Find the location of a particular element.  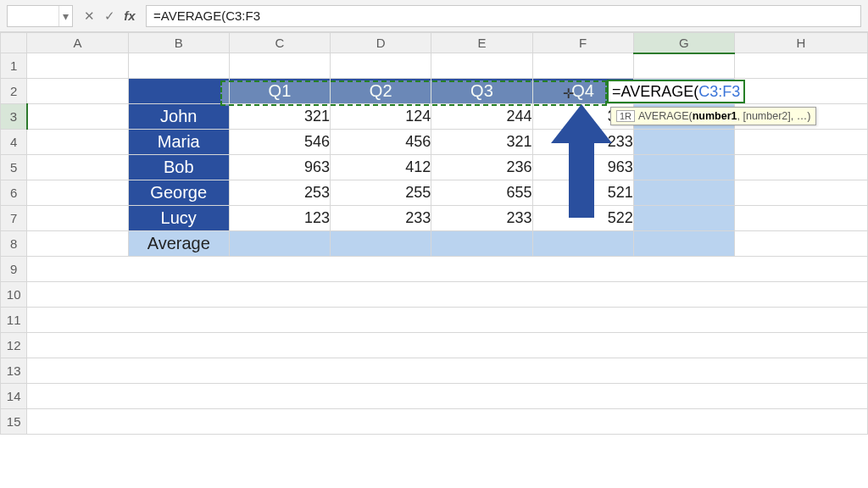

row-header-11: 11 is located at coordinates (14, 320).